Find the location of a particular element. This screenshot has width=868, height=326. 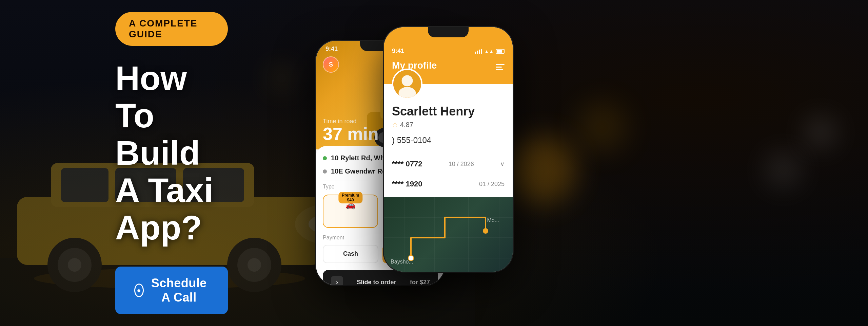

slide-arrow-icon: › is located at coordinates (337, 280).